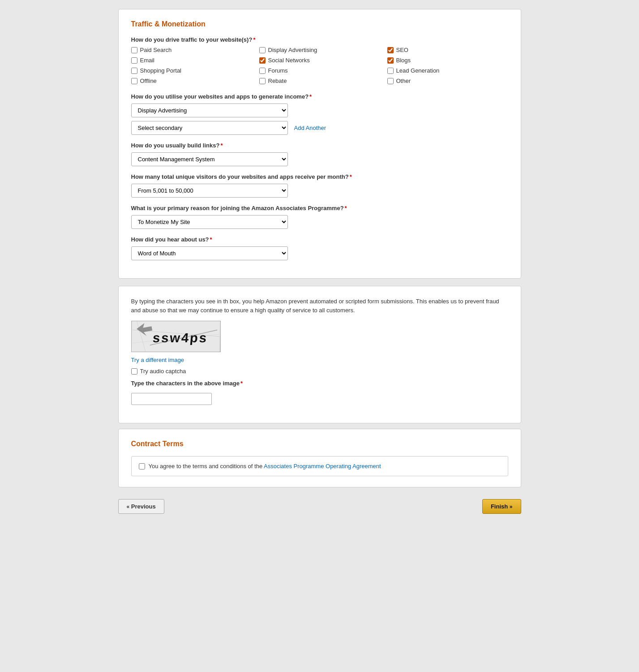 This screenshot has width=639, height=672. Describe the element at coordinates (210, 110) in the screenshot. I see `income-primary-select: Display Advertising Affiliate Marketing …` at that location.